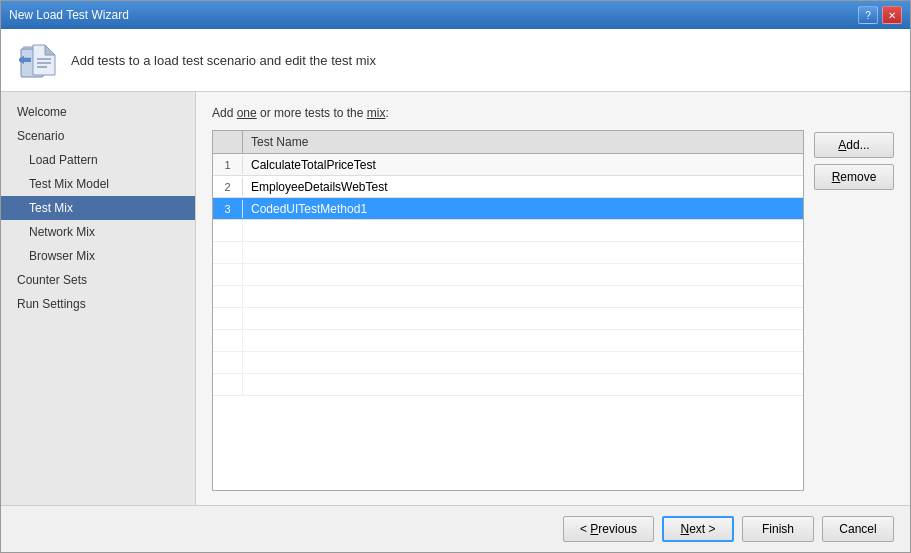  Describe the element at coordinates (98, 208) in the screenshot. I see `sidebar-item-test-mix: Test Mix` at that location.